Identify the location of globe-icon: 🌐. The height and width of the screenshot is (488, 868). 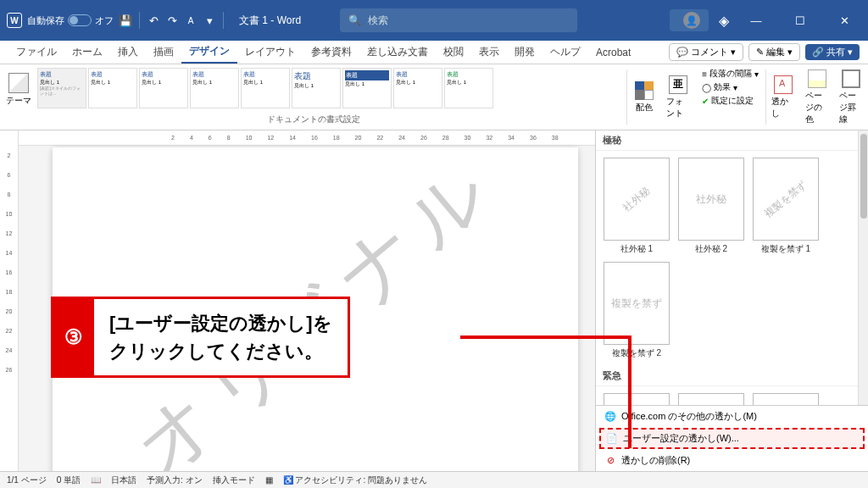
(610, 417).